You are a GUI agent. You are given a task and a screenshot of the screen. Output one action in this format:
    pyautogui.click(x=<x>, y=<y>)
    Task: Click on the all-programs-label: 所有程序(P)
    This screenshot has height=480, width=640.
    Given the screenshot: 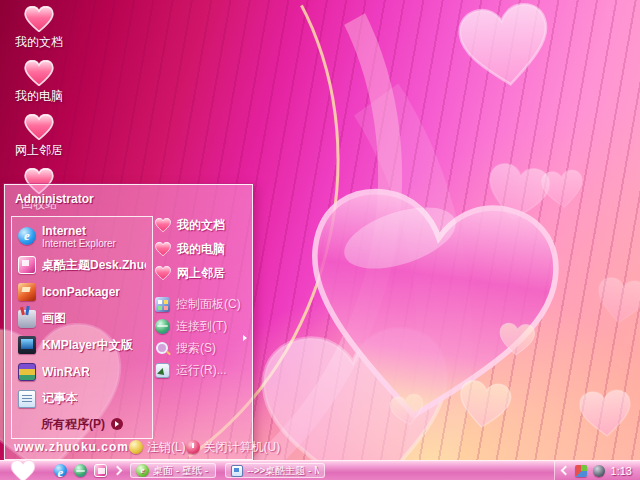 What is the action you would take?
    pyautogui.click(x=73, y=424)
    